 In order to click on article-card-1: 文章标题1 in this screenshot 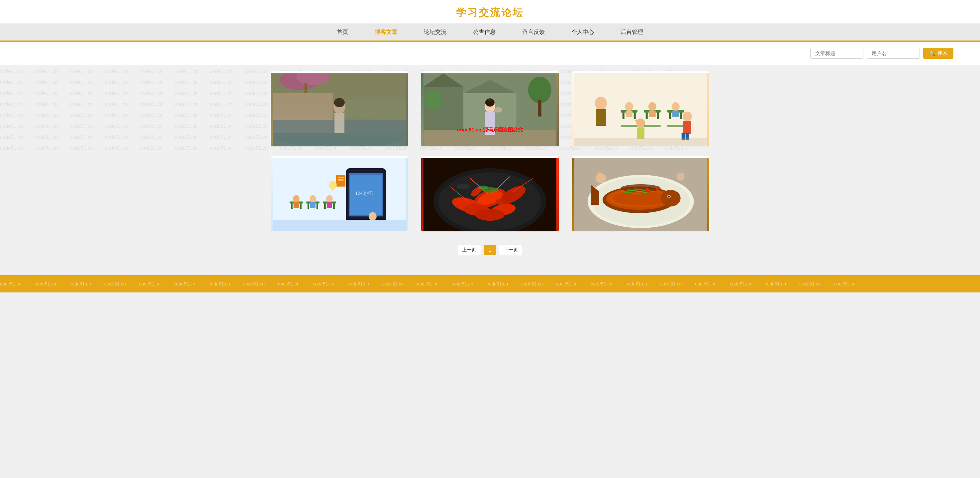, I will do `click(339, 109)`.